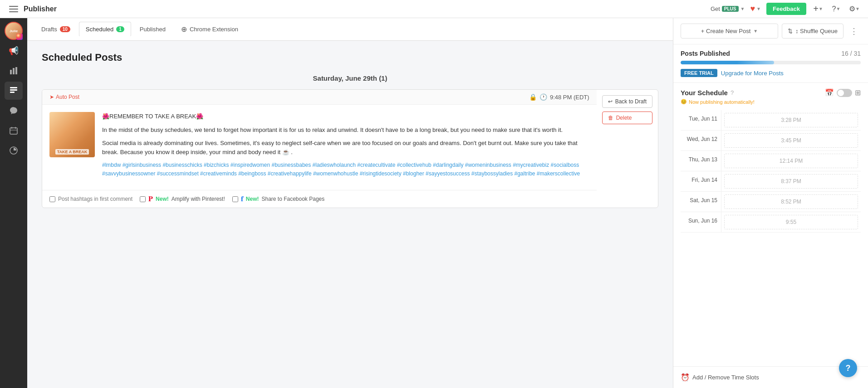 This screenshot has width=868, height=388. What do you see at coordinates (346, 170) in the screenshot?
I see `post-hashtags: #lmbdw #girlsinbusiness #businesschicks …` at bounding box center [346, 170].